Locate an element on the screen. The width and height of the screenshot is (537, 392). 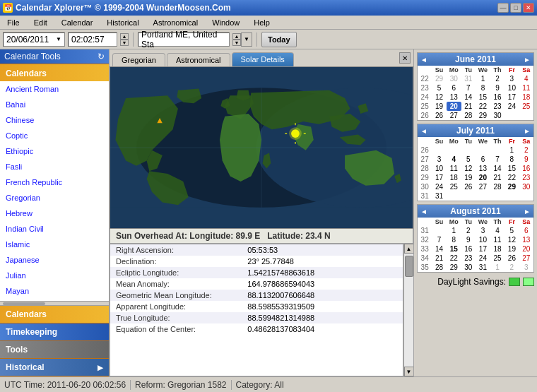
loc-down-arrow: ▼ is located at coordinates (237, 42).